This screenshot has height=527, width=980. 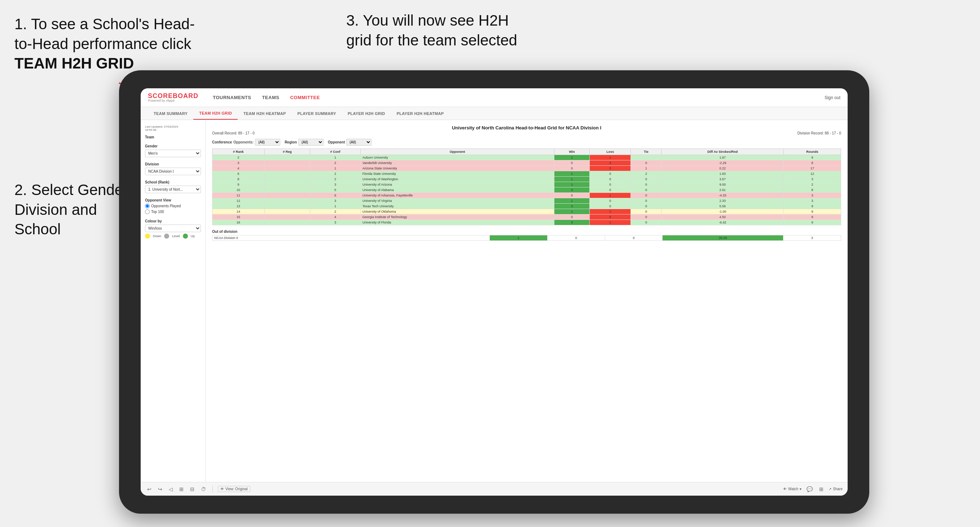 I want to click on subnav-player-h2h-grid: PLAYER H2H GRID, so click(x=367, y=113).